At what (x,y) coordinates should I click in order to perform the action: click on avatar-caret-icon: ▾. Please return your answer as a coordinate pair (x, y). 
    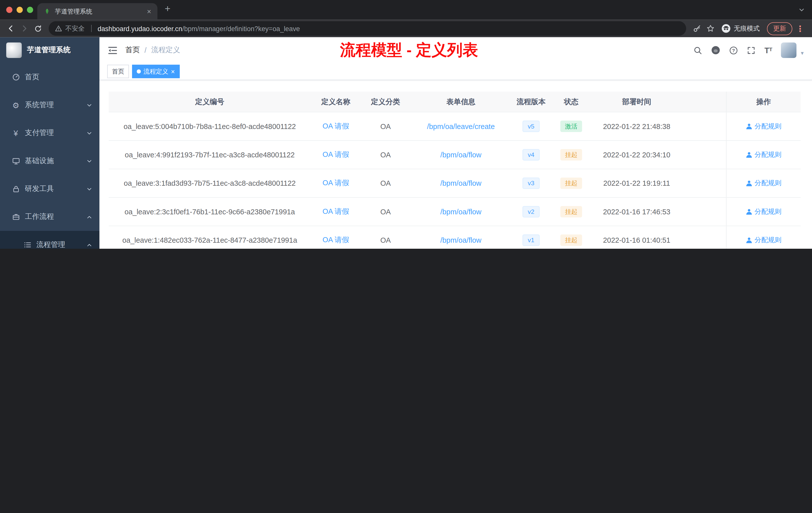
    Looking at the image, I should click on (802, 53).